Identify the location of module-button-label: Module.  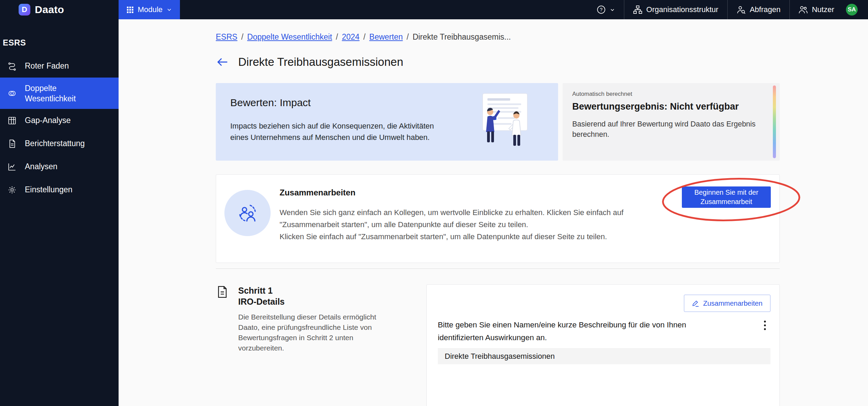
(150, 10).